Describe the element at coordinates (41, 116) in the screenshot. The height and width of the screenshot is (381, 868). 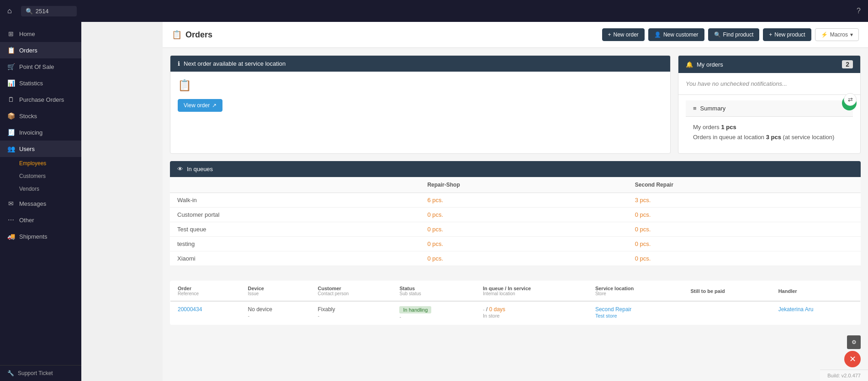
I see `sidebar-item-stocks: 📦 Stocks` at that location.